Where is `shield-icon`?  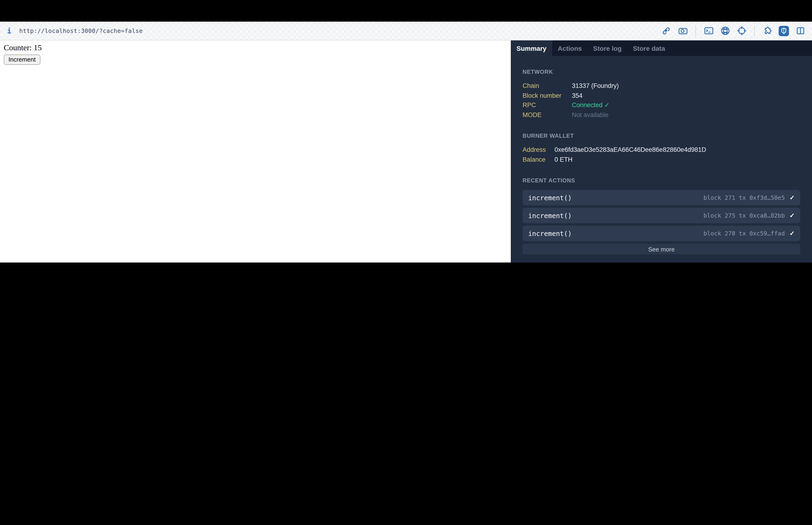 shield-icon is located at coordinates (784, 31).